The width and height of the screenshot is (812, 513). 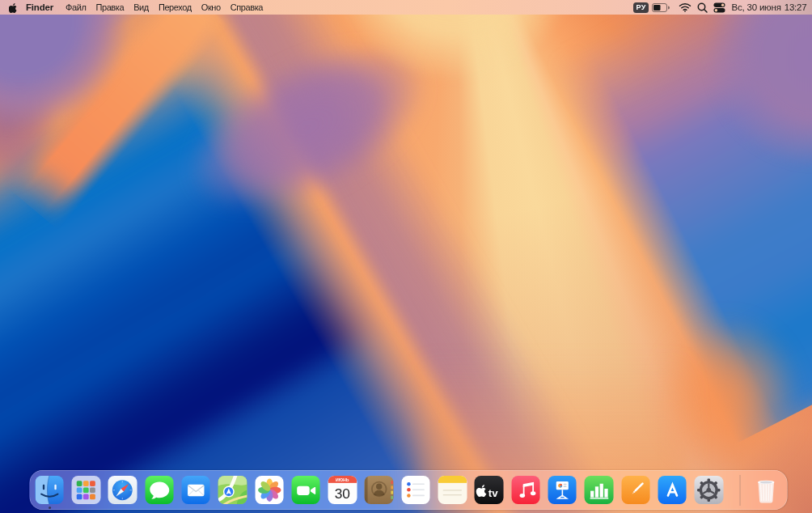 What do you see at coordinates (636, 490) in the screenshot?
I see `pages-icon` at bounding box center [636, 490].